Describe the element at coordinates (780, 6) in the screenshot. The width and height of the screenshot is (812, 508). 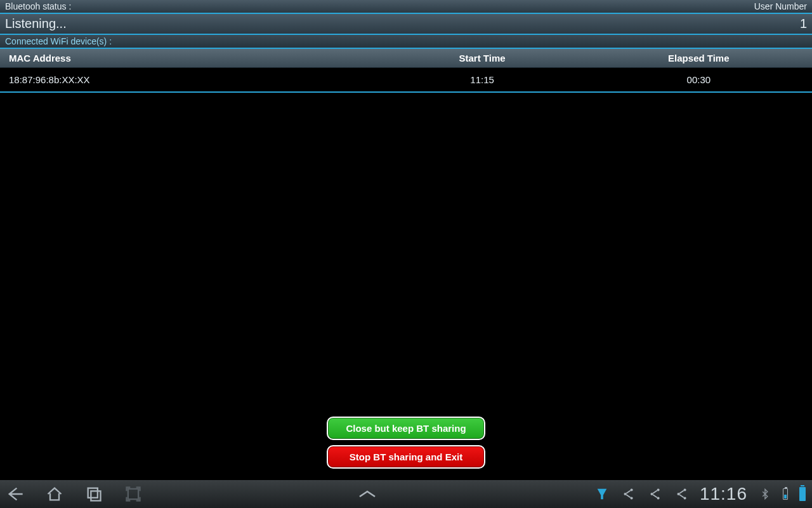
I see `user-number-label: User Number` at that location.